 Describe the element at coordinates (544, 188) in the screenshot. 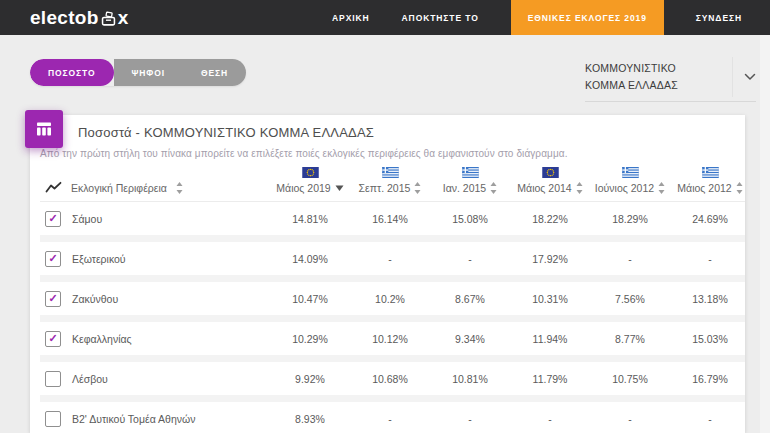

I see `column-header-label: Μάιος 2014` at that location.